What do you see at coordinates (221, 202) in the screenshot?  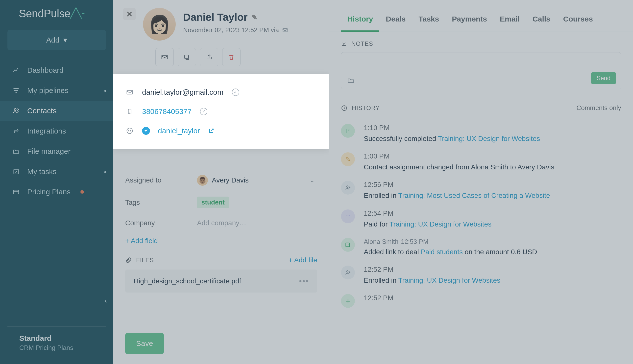 I see `tags-field: Tags student` at bounding box center [221, 202].